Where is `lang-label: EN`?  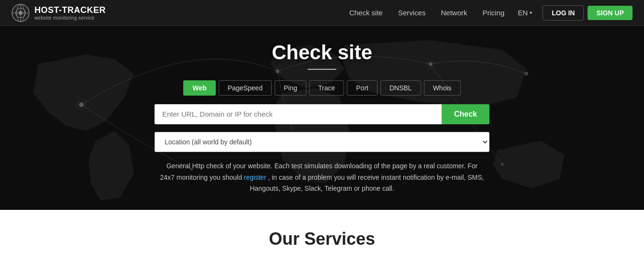
lang-label: EN is located at coordinates (522, 12).